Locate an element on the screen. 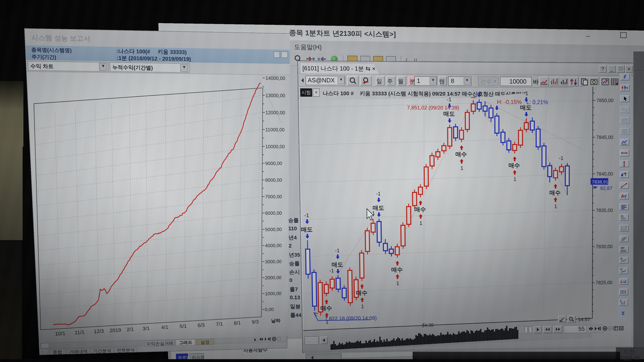 The image size is (644, 362). svg-text: 1000,00 is located at coordinates (273, 294).